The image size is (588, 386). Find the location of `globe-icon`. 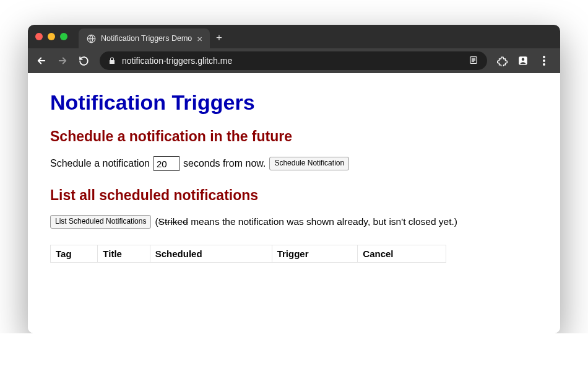

globe-icon is located at coordinates (91, 38).